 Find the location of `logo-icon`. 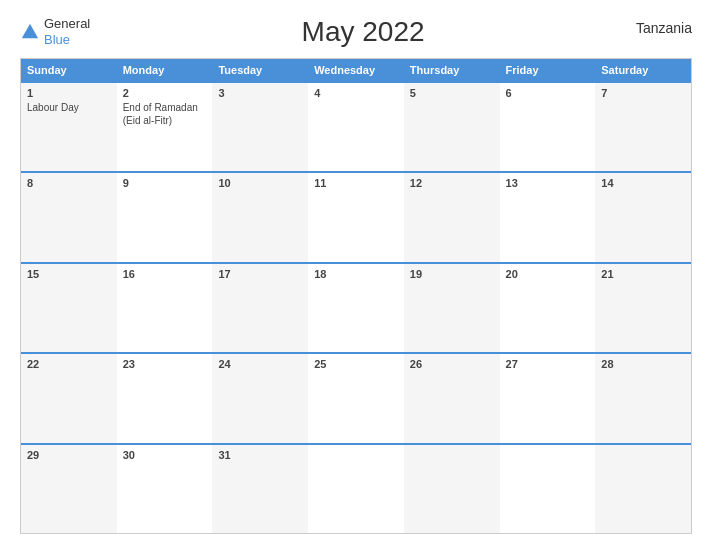

logo-icon is located at coordinates (30, 32).